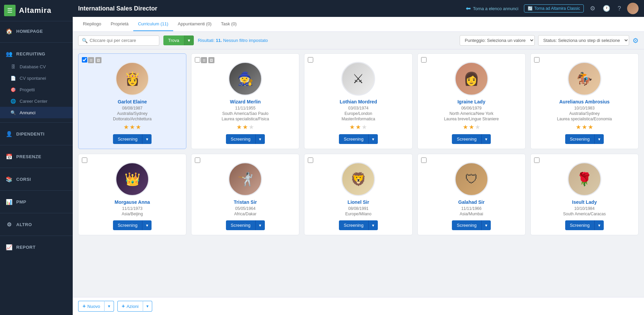 Image resolution: width=644 pixels, height=315 pixels. I want to click on candidate-name: Galahad Sir, so click(472, 202).